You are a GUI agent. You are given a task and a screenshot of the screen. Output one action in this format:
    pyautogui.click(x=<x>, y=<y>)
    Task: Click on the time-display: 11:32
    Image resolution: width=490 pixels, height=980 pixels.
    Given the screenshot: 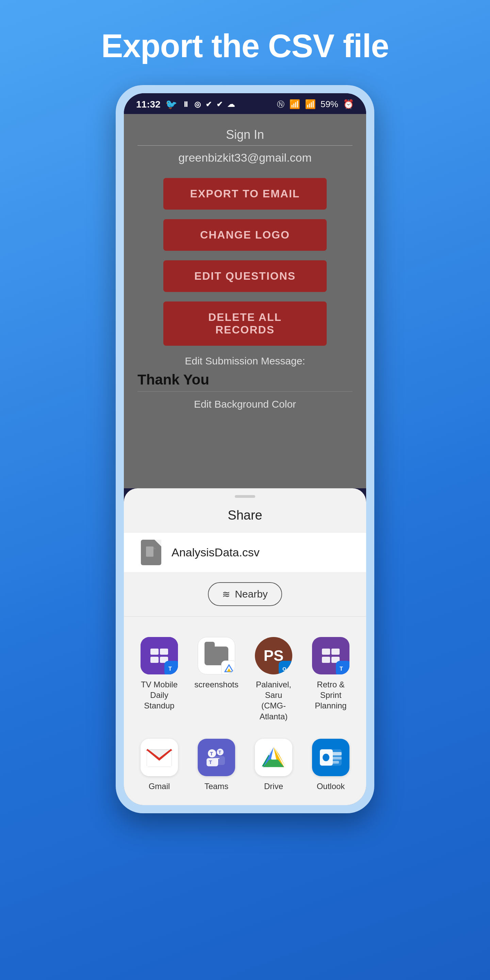 What is the action you would take?
    pyautogui.click(x=148, y=104)
    